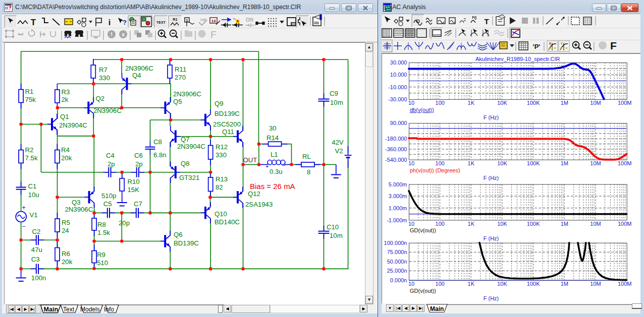 The height and width of the screenshot is (317, 644). I want to click on svg-text: 25.000n, so click(397, 271).